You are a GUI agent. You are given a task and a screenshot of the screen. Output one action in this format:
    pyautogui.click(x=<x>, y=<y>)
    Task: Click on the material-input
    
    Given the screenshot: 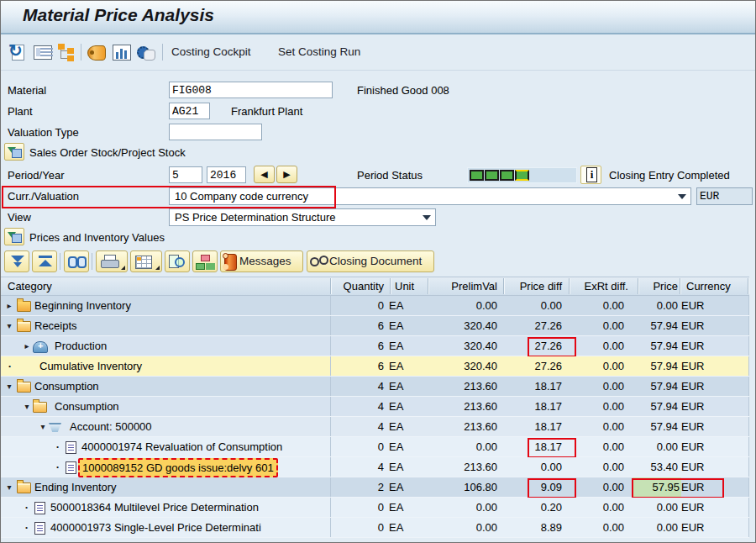 What is the action you would take?
    pyautogui.click(x=250, y=90)
    